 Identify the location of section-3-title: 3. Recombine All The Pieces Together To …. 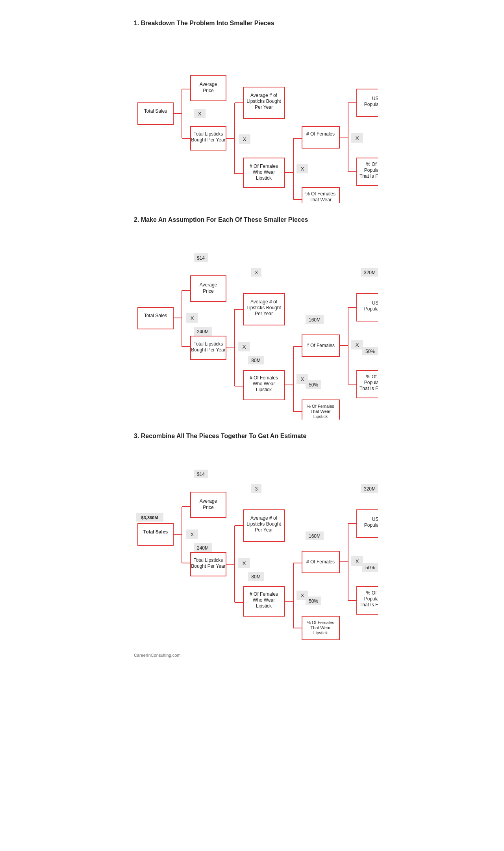
(252, 436).